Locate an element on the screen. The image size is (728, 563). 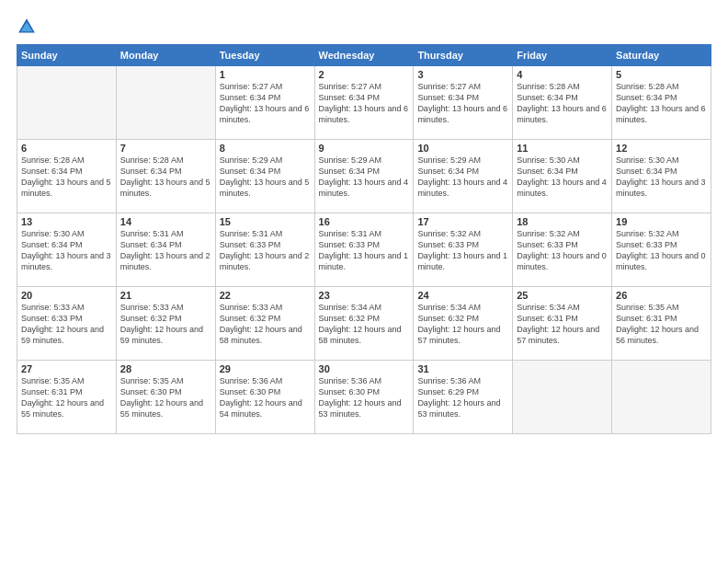
day-info: Sunrise: 5:33 AM Sunset: 6:32 PM Dayligh… is located at coordinates (165, 324).